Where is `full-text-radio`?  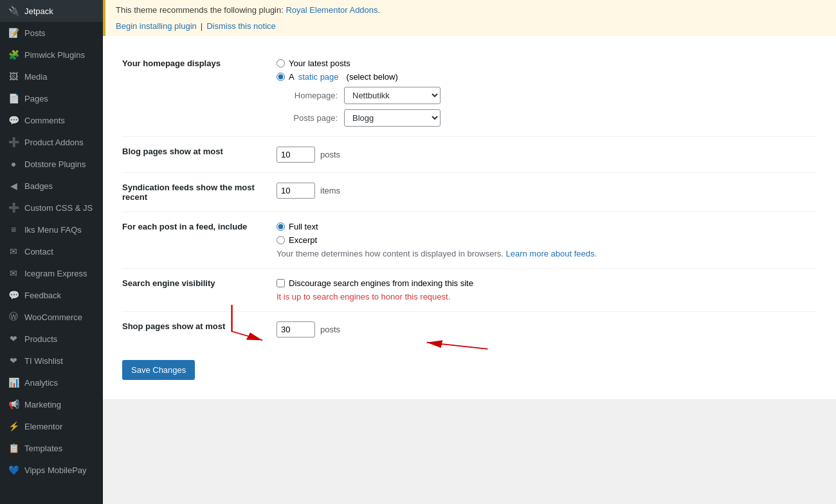
full-text-radio is located at coordinates (280, 226).